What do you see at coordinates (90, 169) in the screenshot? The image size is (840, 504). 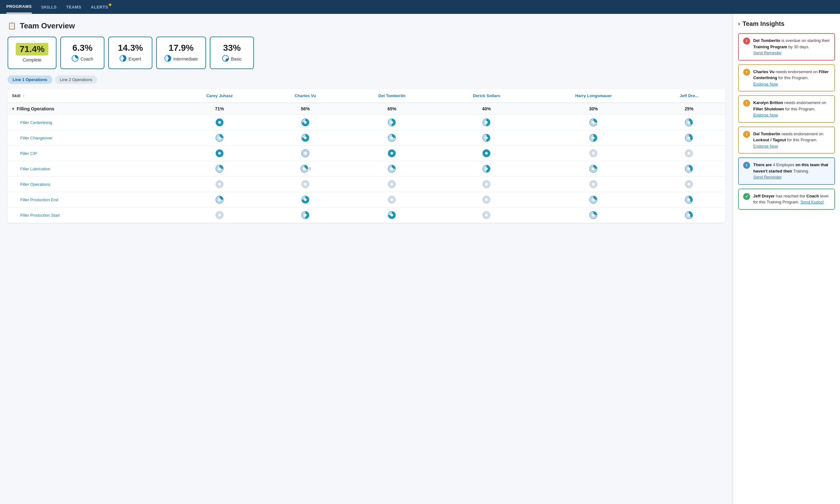 I see `skill-name-cell: Filler Lubrication` at bounding box center [90, 169].